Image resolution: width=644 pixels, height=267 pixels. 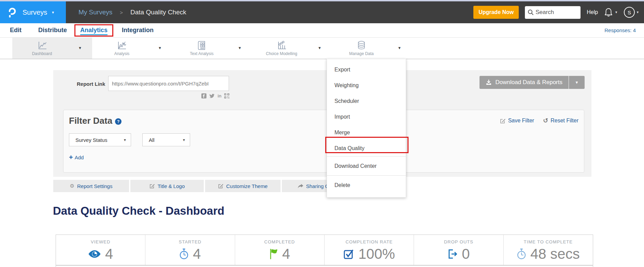 What do you see at coordinates (367, 133) in the screenshot?
I see `menu-item-merge: Merge` at bounding box center [367, 133].